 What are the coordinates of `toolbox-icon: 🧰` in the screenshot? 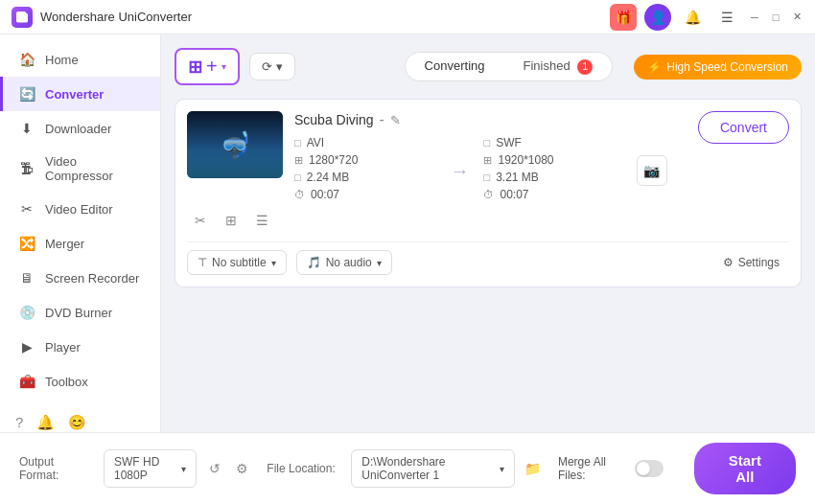 It's located at (27, 381).